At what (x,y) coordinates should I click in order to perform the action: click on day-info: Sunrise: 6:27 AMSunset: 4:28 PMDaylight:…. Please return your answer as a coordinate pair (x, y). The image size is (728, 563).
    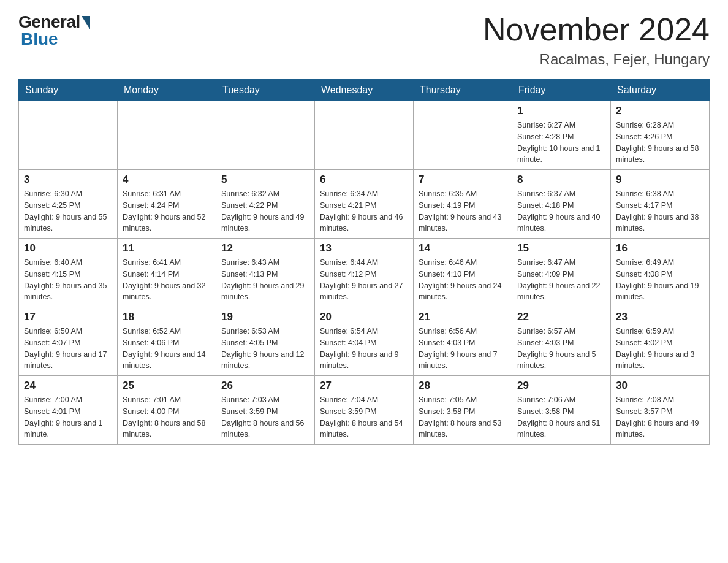
    Looking at the image, I should click on (561, 142).